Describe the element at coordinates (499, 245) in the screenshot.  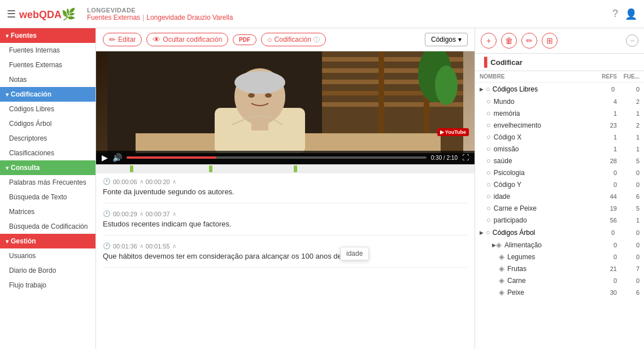
I see `code-icon-alimentacao: ◈` at that location.